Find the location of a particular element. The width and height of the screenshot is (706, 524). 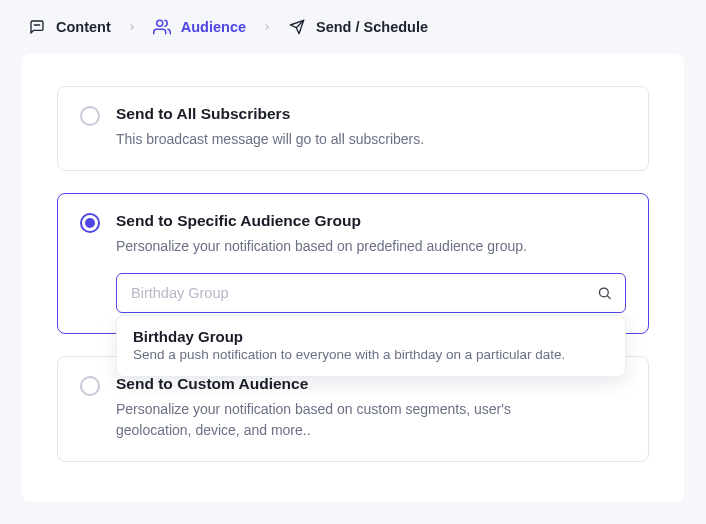

audience-dropdown: Birthday Group Send a push notification … is located at coordinates (371, 346).